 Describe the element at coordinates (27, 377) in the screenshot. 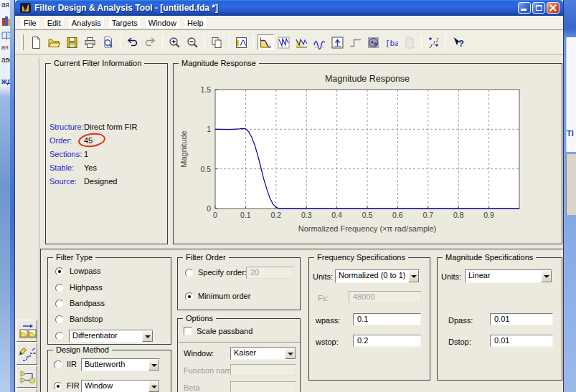

I see `realize-model-icon` at that location.